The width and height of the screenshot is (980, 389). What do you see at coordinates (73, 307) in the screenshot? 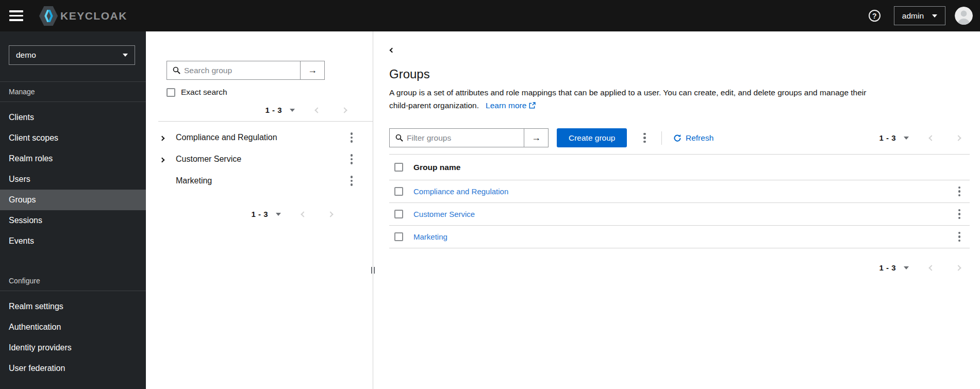
I see `sidebar-item-realm-settings: Realm settings` at bounding box center [73, 307].